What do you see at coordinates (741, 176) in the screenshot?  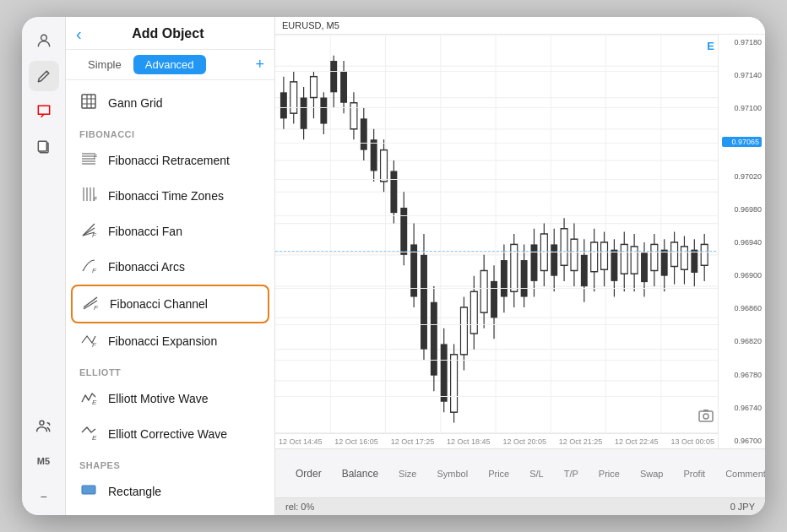 I see `price-label: 0.97020` at bounding box center [741, 176].